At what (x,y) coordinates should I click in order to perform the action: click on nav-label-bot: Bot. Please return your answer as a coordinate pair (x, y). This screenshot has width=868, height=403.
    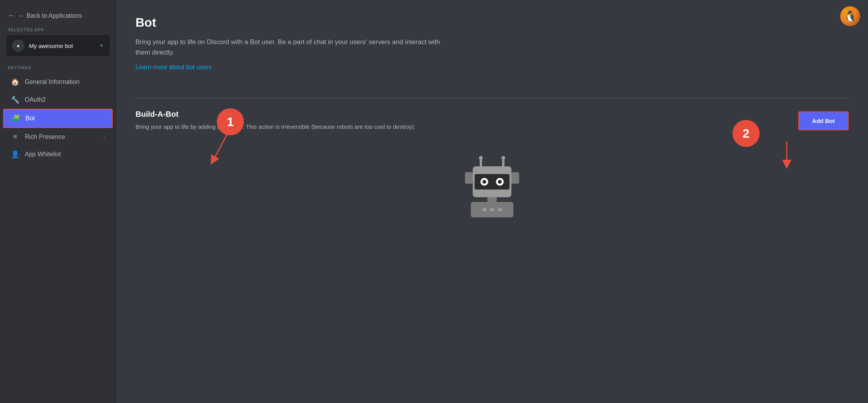
    Looking at the image, I should click on (65, 118).